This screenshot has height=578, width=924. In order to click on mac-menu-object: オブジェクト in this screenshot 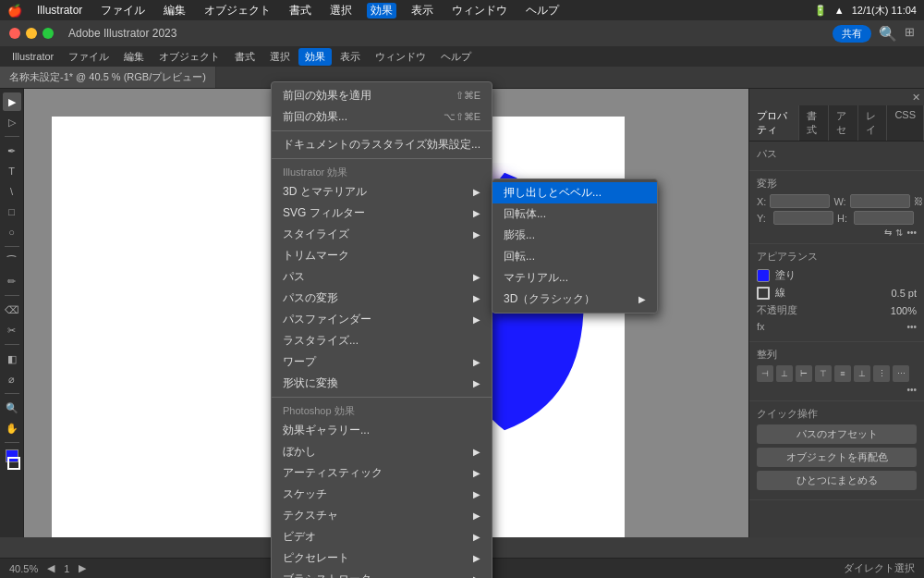, I will do `click(237, 11)`.